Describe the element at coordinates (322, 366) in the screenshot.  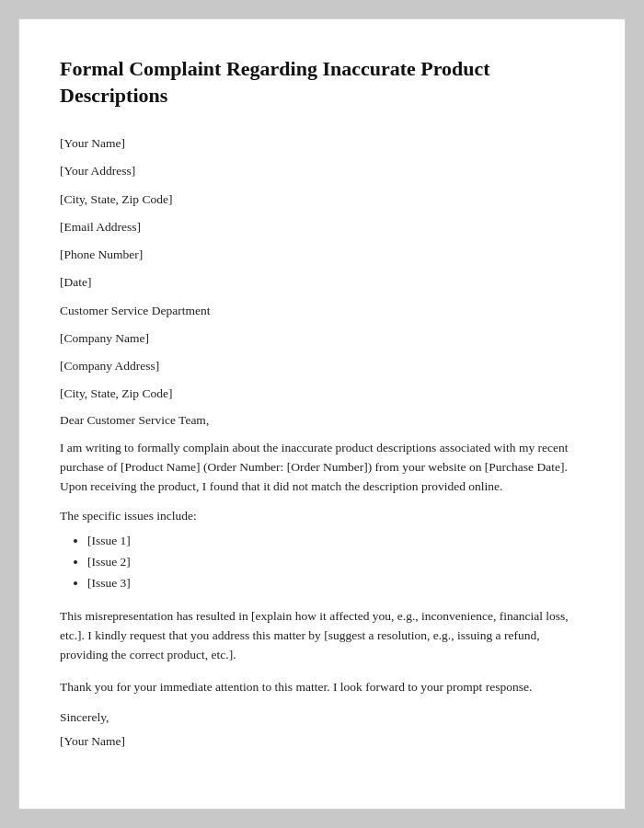
I see `recipient-company-address: [Company Address]` at that location.